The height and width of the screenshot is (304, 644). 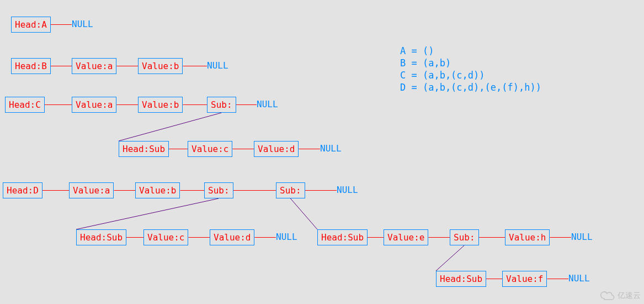 What do you see at coordinates (31, 24) in the screenshot?
I see `list-node: Head:A` at bounding box center [31, 24].